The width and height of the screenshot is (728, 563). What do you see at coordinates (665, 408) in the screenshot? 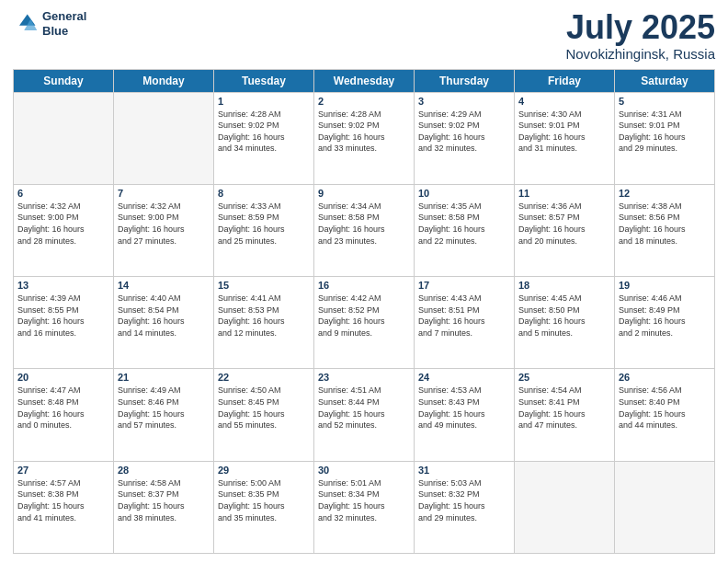
I see `day-info: Sunrise: 4:56 AM Sunset: 8:40 PM Dayligh…` at bounding box center [665, 408].